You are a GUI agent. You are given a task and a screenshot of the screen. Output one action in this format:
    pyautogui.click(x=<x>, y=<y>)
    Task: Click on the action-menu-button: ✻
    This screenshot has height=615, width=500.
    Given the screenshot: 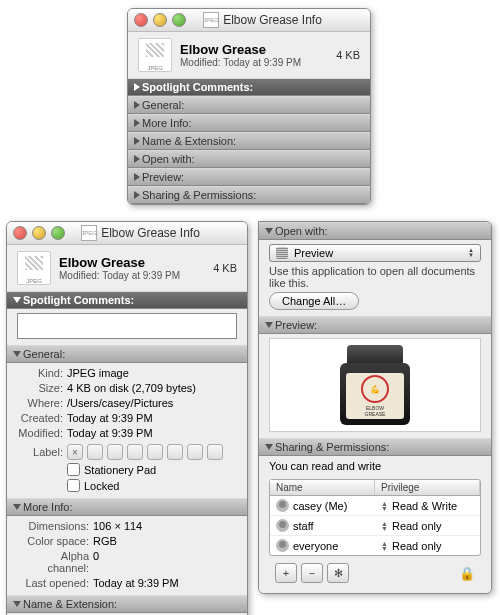 What is the action you would take?
    pyautogui.click(x=338, y=573)
    